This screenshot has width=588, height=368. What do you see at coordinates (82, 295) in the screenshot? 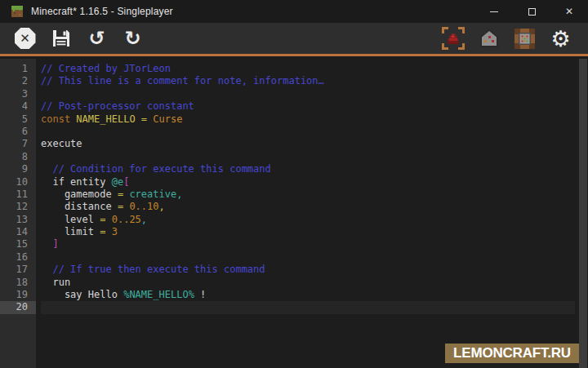
I see `code-token: say Hello` at bounding box center [82, 295].